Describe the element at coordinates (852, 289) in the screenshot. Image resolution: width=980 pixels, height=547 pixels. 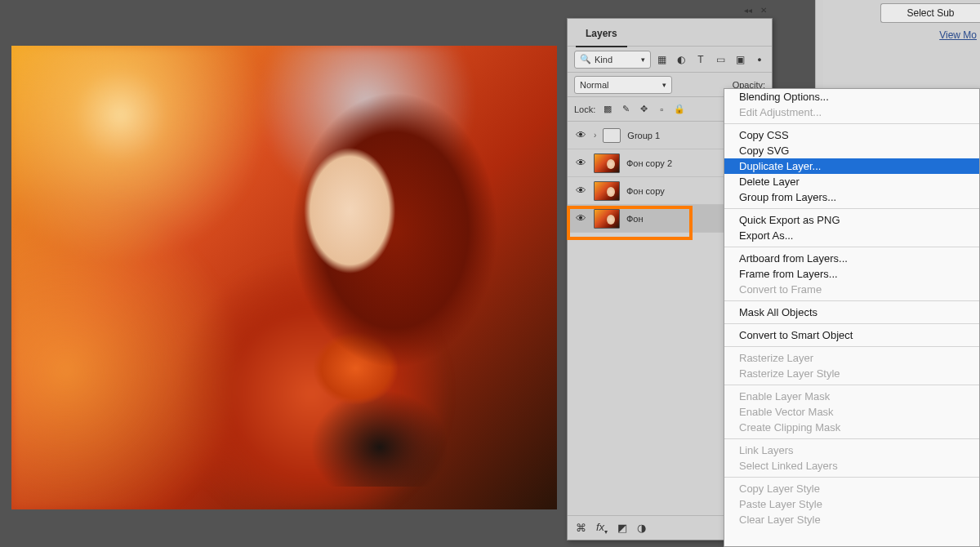
I see `menu-item: Convert to Frame` at that location.